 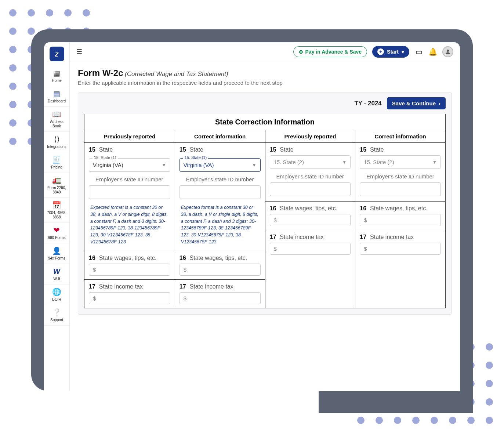 What do you see at coordinates (57, 230) in the screenshot?
I see `heart-icon: ❤` at bounding box center [57, 230].